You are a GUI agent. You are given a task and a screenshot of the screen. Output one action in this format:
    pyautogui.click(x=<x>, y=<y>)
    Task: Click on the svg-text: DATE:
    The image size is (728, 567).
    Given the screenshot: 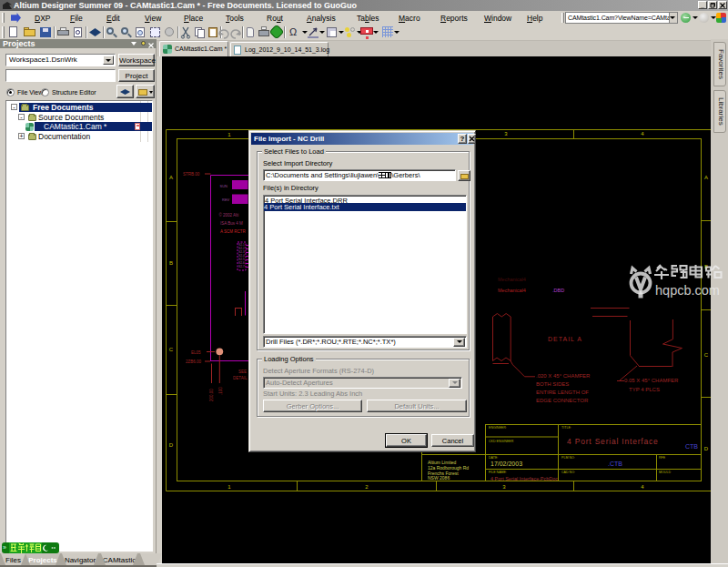 What is the action you would take?
    pyautogui.click(x=493, y=458)
    